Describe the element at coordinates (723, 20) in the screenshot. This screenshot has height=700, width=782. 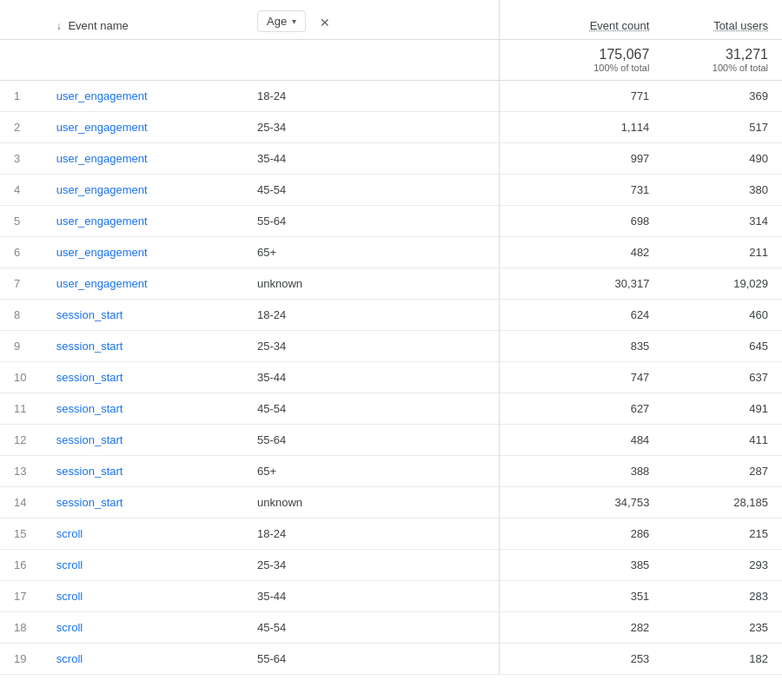
I see `total-users-column-header: Total users` at that location.